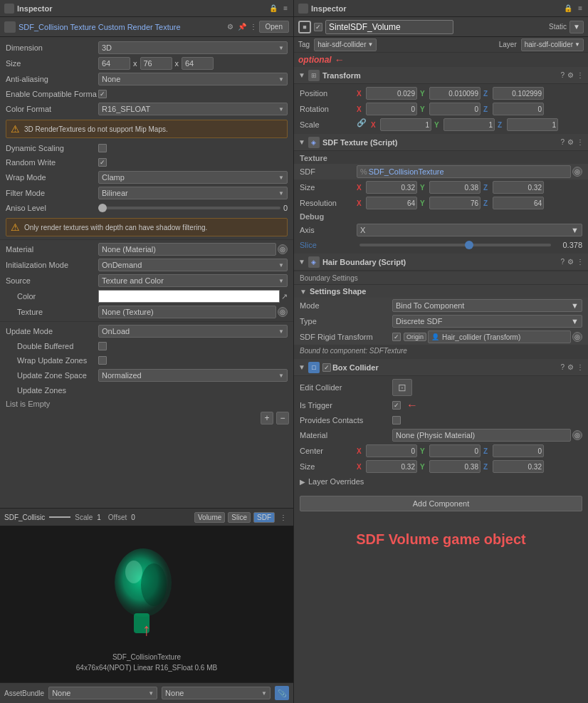 Image resolution: width=588 pixels, height=703 pixels. What do you see at coordinates (389, 27) in the screenshot?
I see `go-name-input` at bounding box center [389, 27].